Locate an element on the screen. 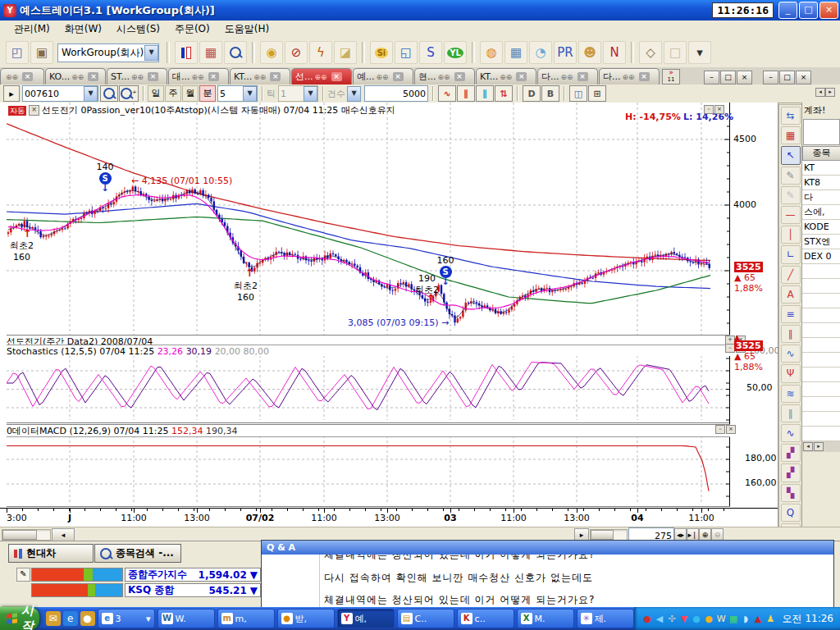  quote-list-icon: Q is located at coordinates (791, 513).